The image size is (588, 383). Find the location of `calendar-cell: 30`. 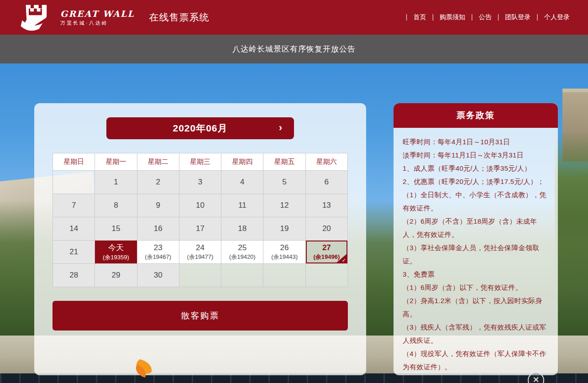

calendar-cell: 30 is located at coordinates (158, 276).